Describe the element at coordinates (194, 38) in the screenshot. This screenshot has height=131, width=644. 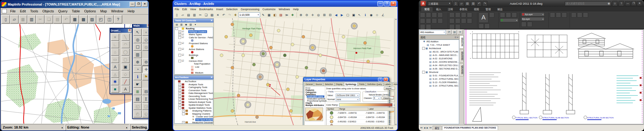
I see `toc-layer-row: - ☑ Calls for Service - Feb07` at that location.